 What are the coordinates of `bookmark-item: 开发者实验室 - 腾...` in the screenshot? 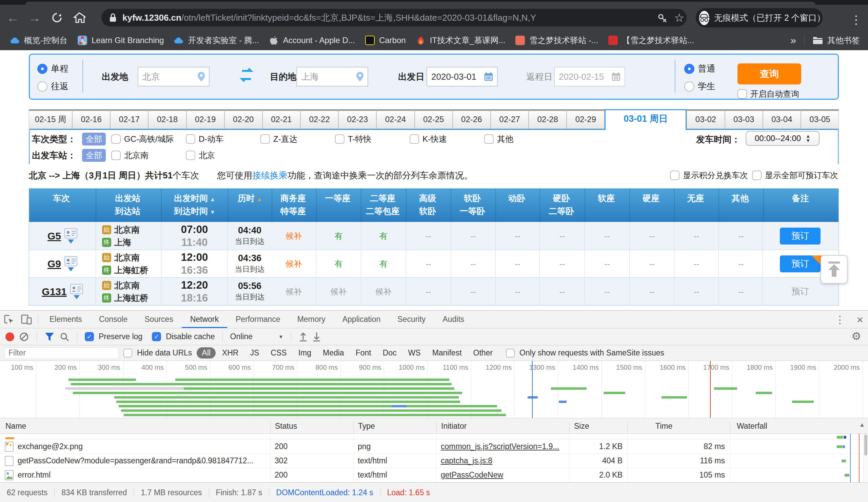 It's located at (216, 40).